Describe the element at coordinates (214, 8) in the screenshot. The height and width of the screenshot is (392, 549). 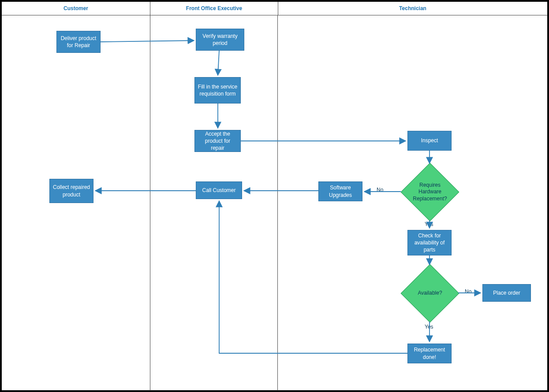
I see `lane-front-office-label: Front Office Executive` at that location.